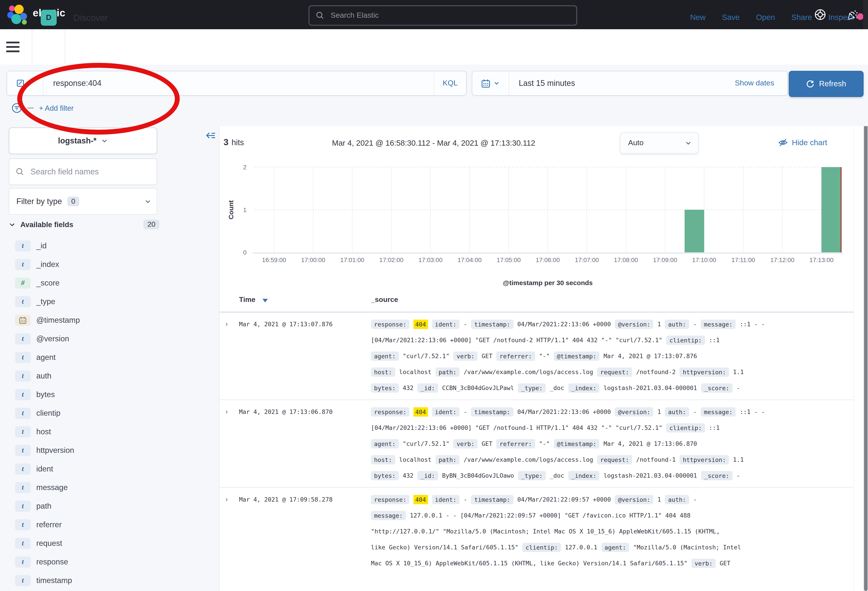 The width and height of the screenshot is (868, 591). What do you see at coordinates (247, 300) in the screenshot?
I see `time-column-header: Time` at bounding box center [247, 300].